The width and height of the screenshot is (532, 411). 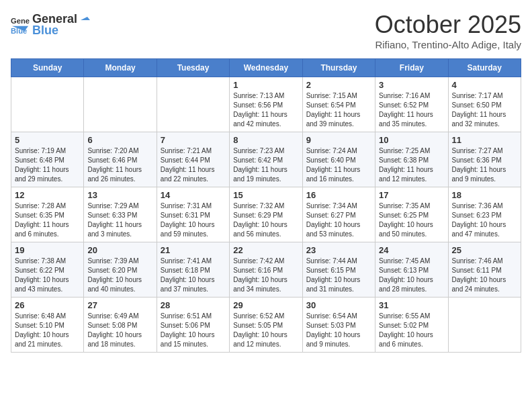 I want to click on calendar-cell: 6Sunrise: 7:20 AMSunset: 6:46 PMDaylight…, so click(x=120, y=160).